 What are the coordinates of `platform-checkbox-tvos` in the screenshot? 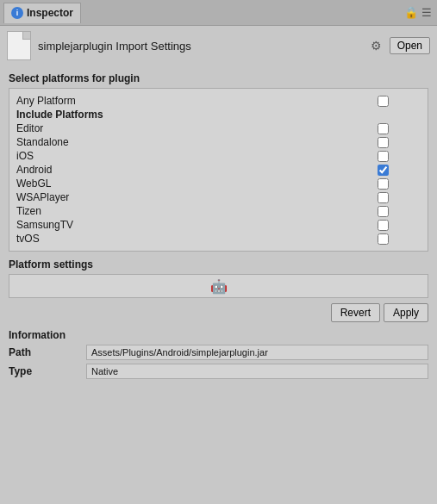 It's located at (383, 240).